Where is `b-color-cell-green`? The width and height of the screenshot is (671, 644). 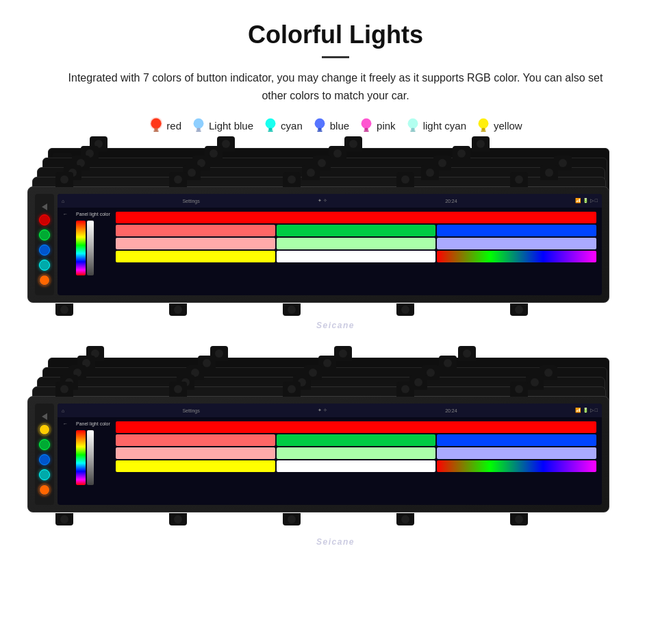
b-color-cell-green is located at coordinates (356, 440).